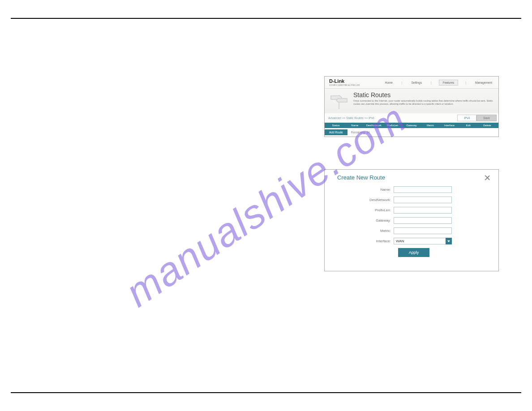  What do you see at coordinates (412, 107) in the screenshot?
I see `router-ui-screenshot: D-Link COVR-C1200 HW:A1 FW:1.00 Home | S…` at bounding box center [412, 107].